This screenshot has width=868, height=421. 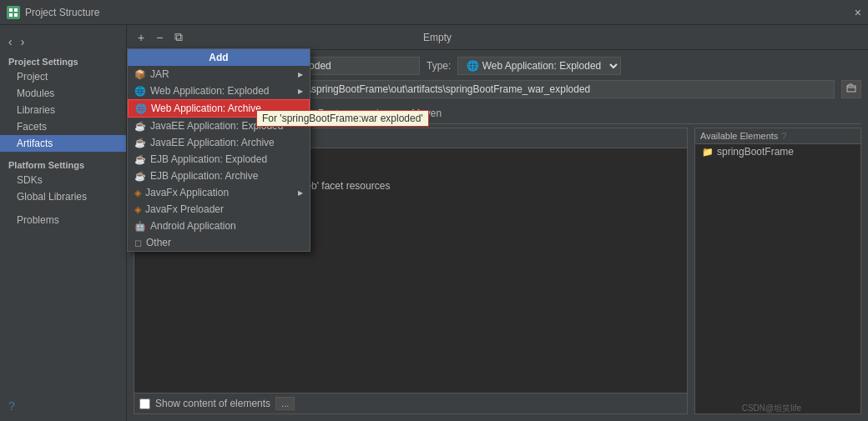 I want to click on javaee-archive-icon: ☕, so click(x=140, y=143).